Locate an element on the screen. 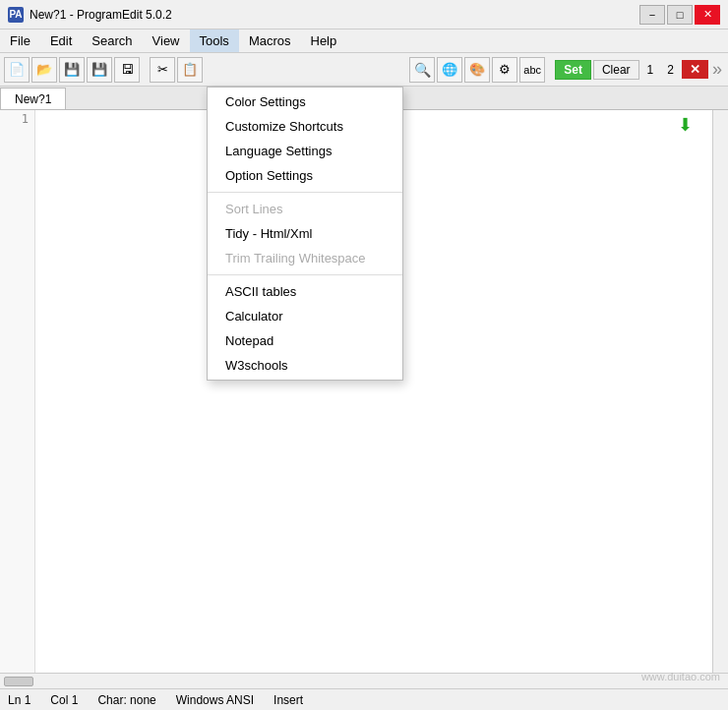 This screenshot has width=728, height=710. status-mode: Insert is located at coordinates (288, 700).